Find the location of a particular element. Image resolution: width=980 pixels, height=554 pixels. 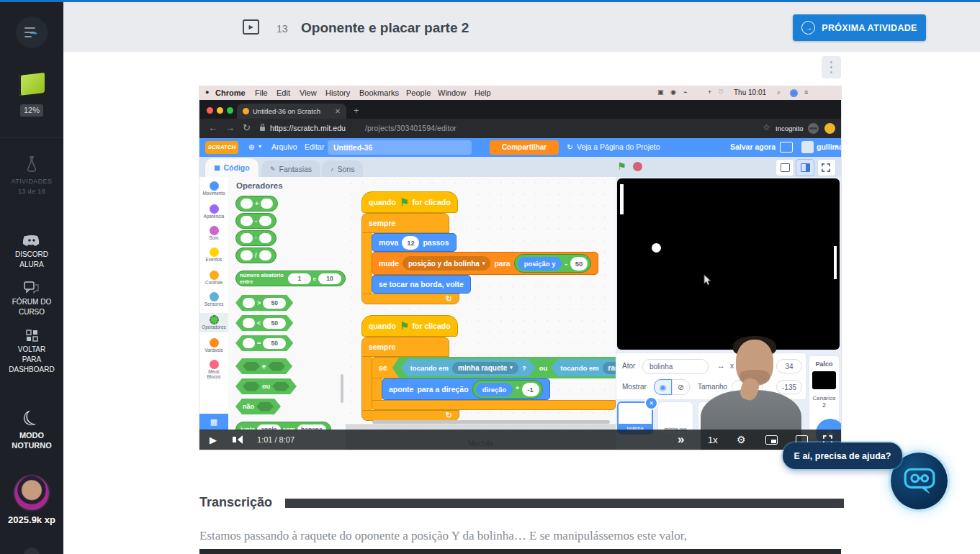

block-add: + is located at coordinates (256, 204).